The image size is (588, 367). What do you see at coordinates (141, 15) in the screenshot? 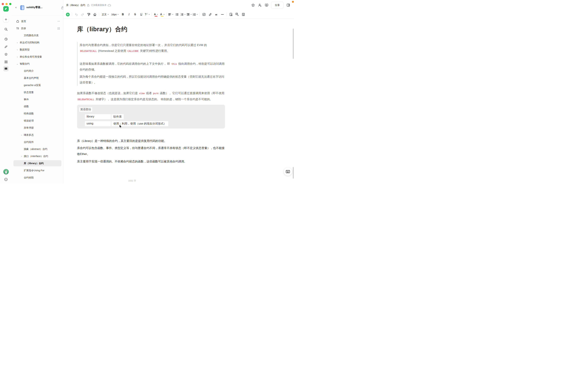
I see `underline-button: U` at bounding box center [141, 15].